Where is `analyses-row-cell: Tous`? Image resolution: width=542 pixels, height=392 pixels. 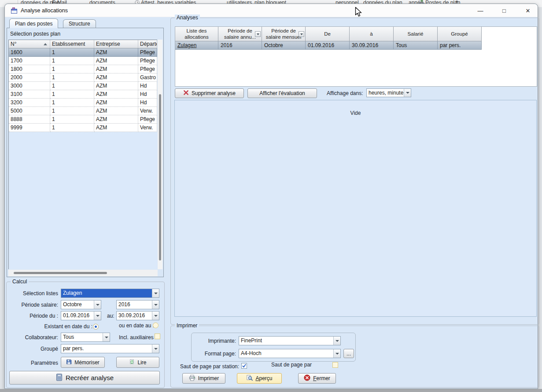 analyses-row-cell: Tous is located at coordinates (416, 46).